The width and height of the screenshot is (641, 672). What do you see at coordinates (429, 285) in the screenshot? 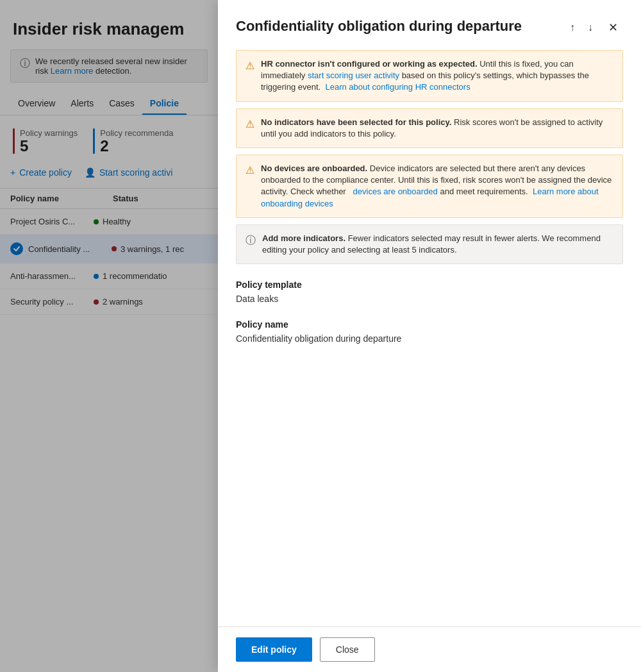
I see `policy-template-label: Policy template` at bounding box center [429, 285].